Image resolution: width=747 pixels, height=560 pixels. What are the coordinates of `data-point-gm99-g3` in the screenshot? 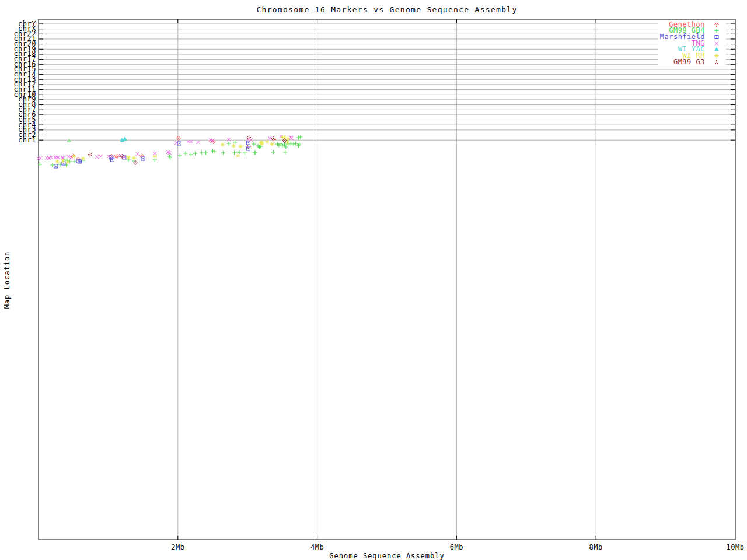 It's located at (90, 155).